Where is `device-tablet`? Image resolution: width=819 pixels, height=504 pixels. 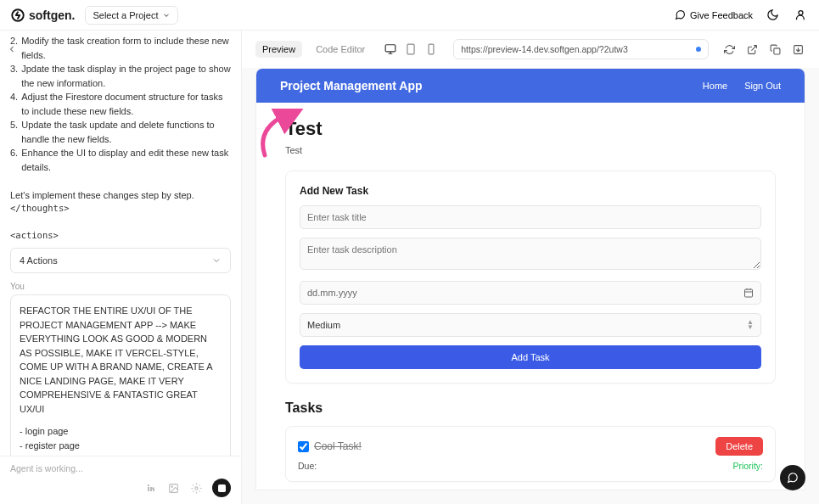
device-tablet is located at coordinates (411, 49).